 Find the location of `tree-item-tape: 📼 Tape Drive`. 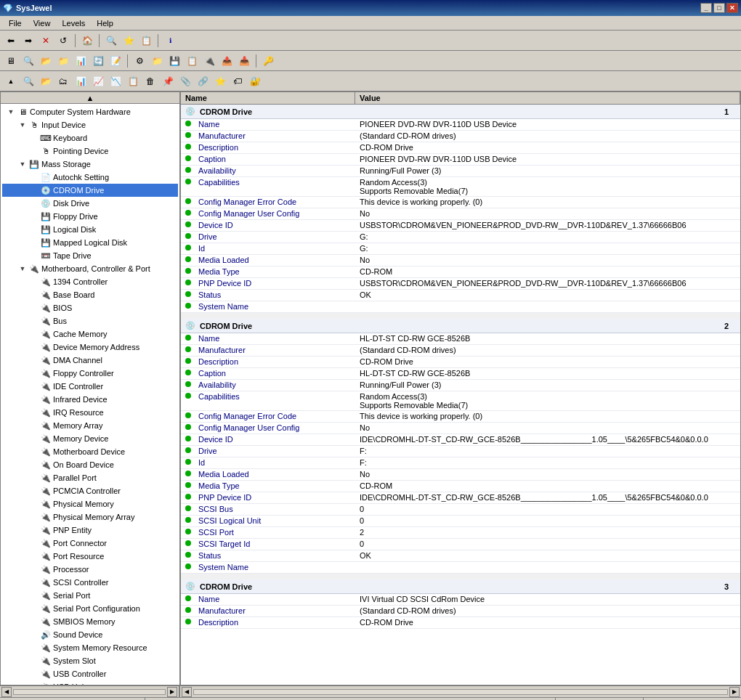

tree-item-tape: 📼 Tape Drive is located at coordinates (90, 256).